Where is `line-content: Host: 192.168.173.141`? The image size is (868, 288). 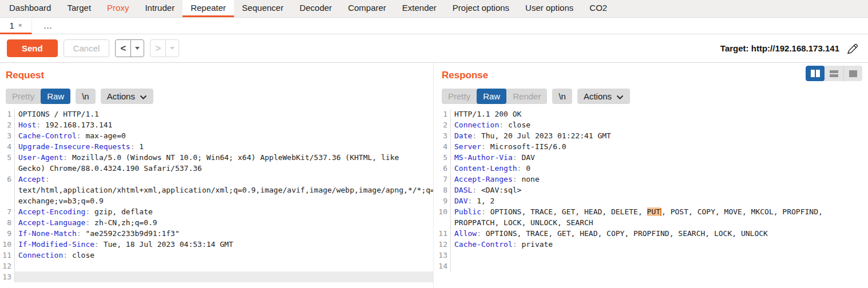 line-content: Host: 192.168.173.141 is located at coordinates (224, 125).